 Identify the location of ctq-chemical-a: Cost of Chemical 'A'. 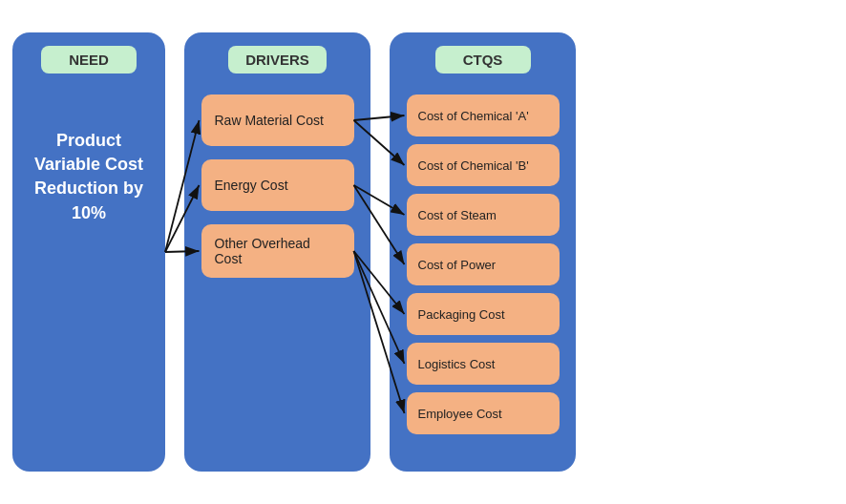
(483, 116).